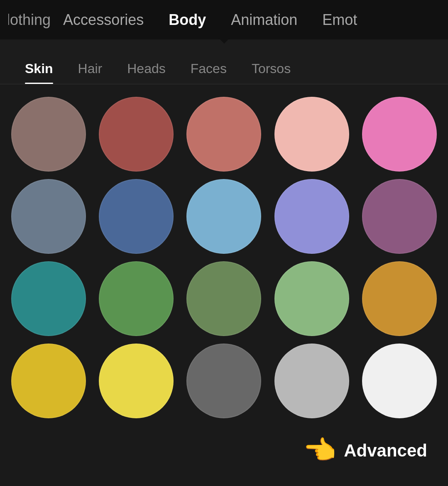 This screenshot has height=486, width=448. Describe the element at coordinates (264, 20) in the screenshot. I see `nav-item-animation: Animation` at that location.